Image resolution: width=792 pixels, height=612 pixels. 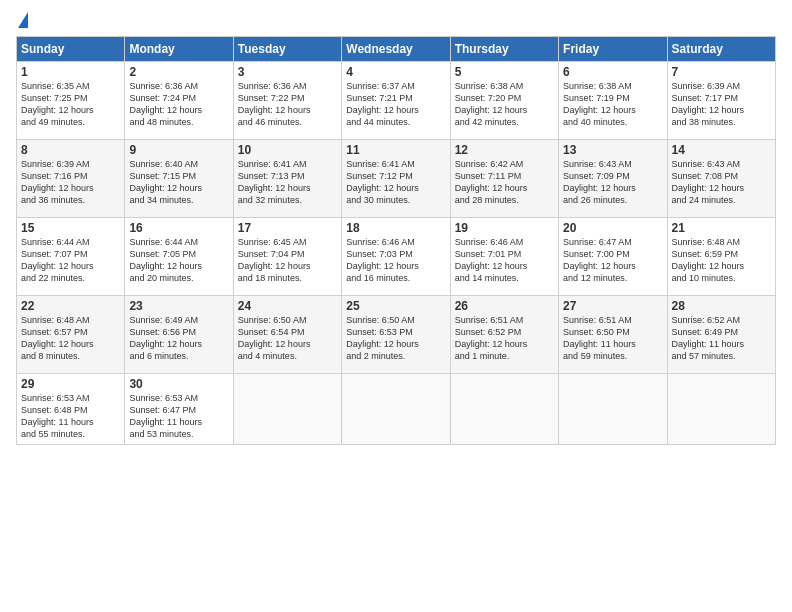 I want to click on day-number: 18, so click(x=396, y=228).